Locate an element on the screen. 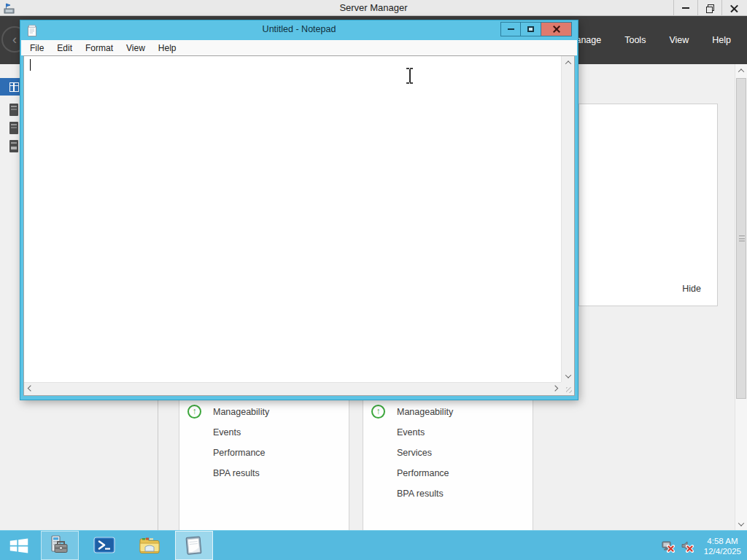 The width and height of the screenshot is (747, 560). taskbar-clock: 4:58 AM 12/4/2025 is located at coordinates (721, 546).